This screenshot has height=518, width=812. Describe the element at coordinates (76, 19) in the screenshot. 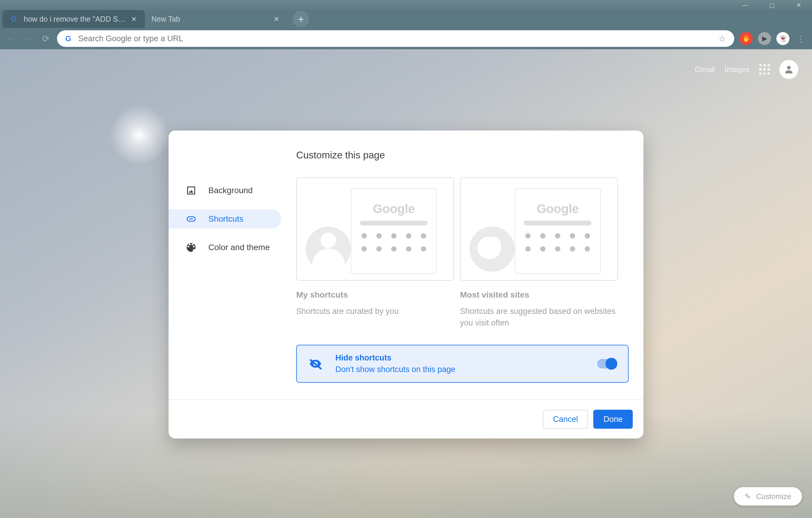

I see `tab-title: how do i remove the "ADD SHOR…` at that location.